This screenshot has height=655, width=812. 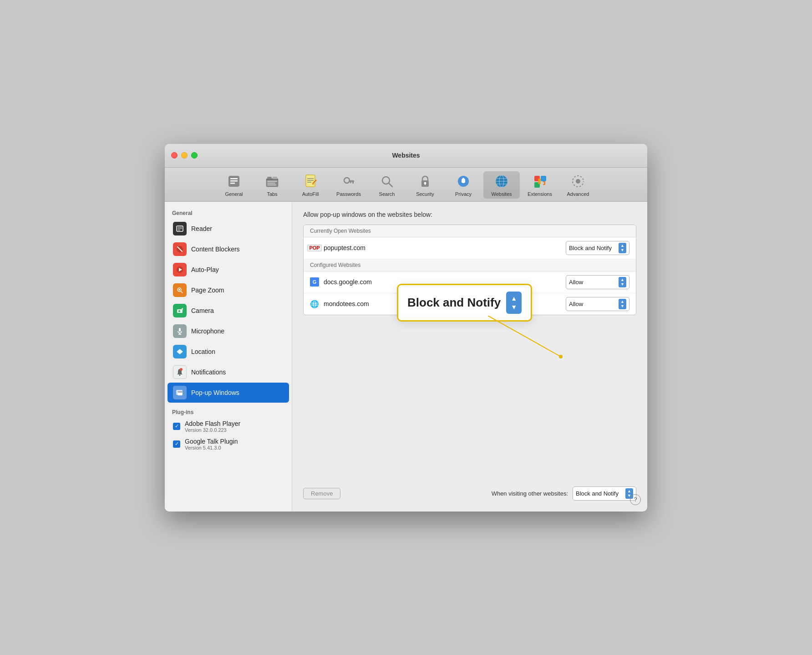 I want to click on content-blockers-icon, so click(x=180, y=249).